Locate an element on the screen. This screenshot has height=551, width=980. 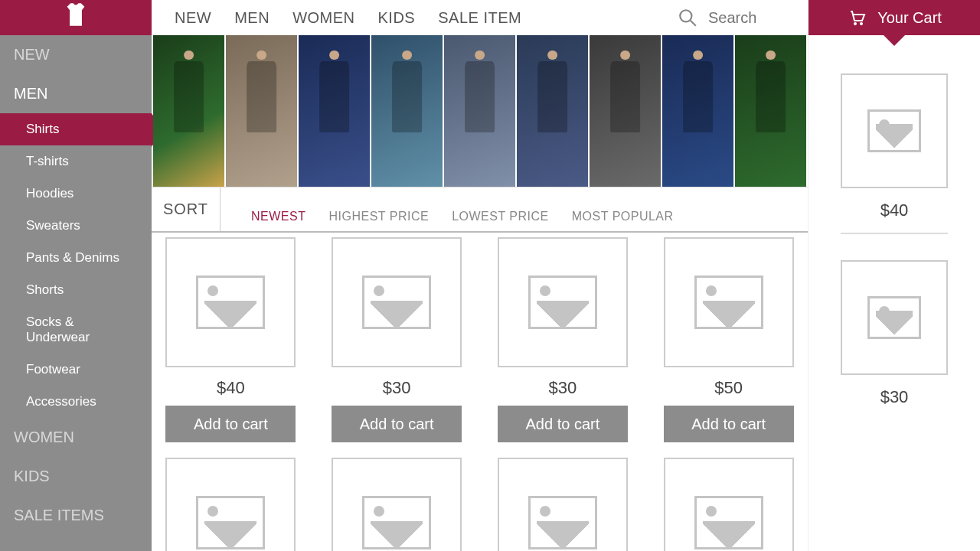
sidebar-item-new: NEW is located at coordinates (76, 55).